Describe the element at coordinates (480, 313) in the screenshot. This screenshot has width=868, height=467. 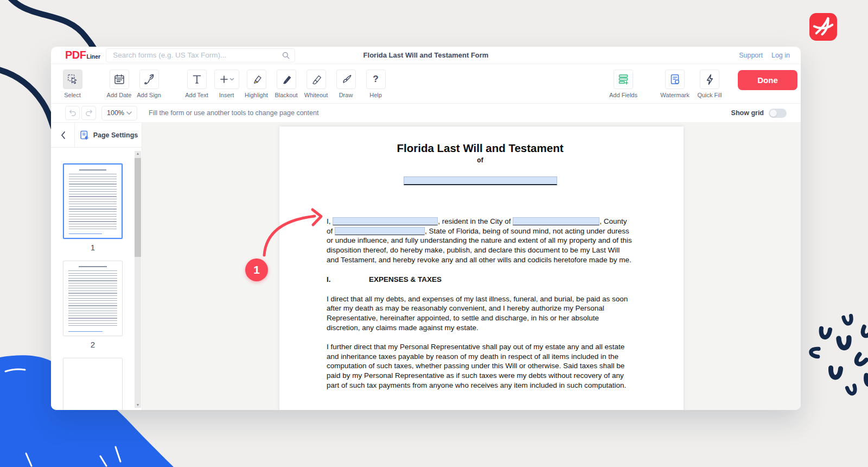
I see `section-paragraph-1: I direct that all my debts, and expenses…` at that location.